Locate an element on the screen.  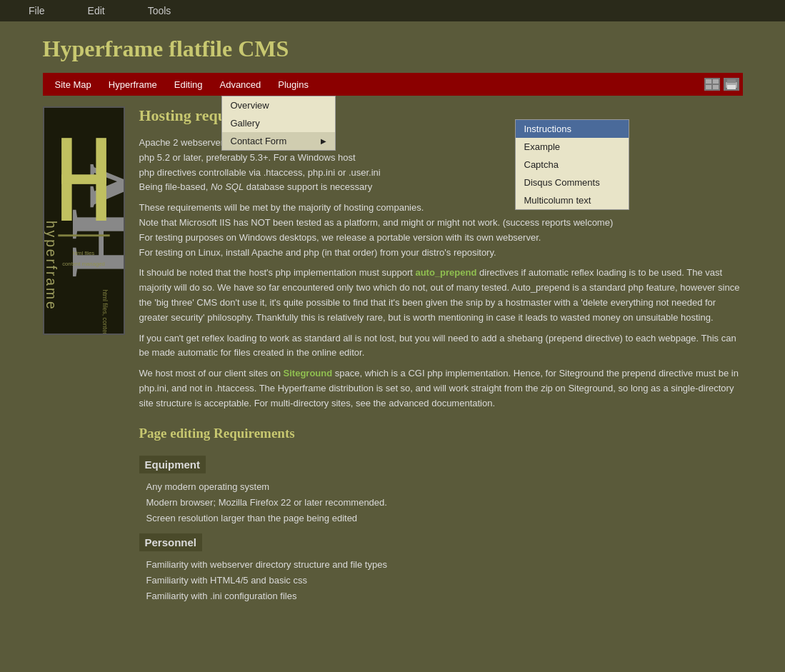
section2-heading: Page editing Requirements is located at coordinates (441, 433).